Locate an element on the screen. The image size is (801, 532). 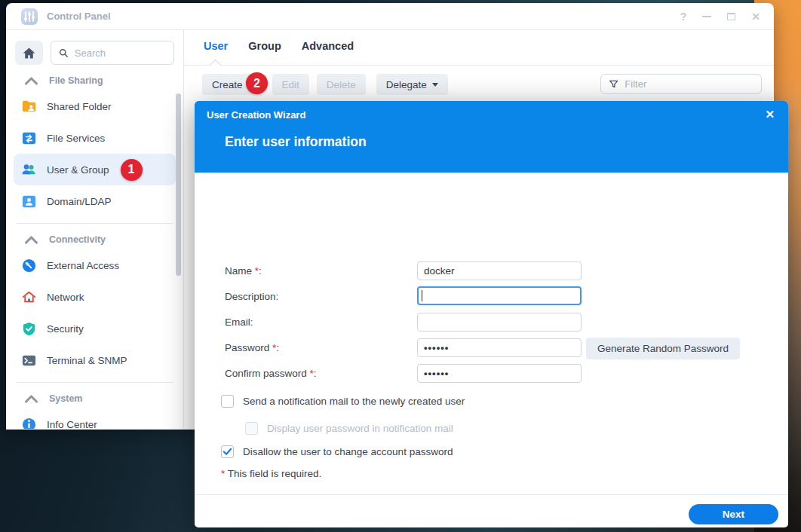
display-password-checkbox: Display user password in notification ma… is located at coordinates (349, 428).